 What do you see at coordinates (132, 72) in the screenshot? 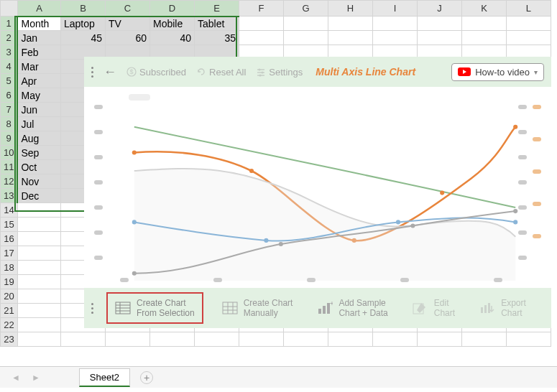
I see `dollar-icon: $` at bounding box center [132, 72].